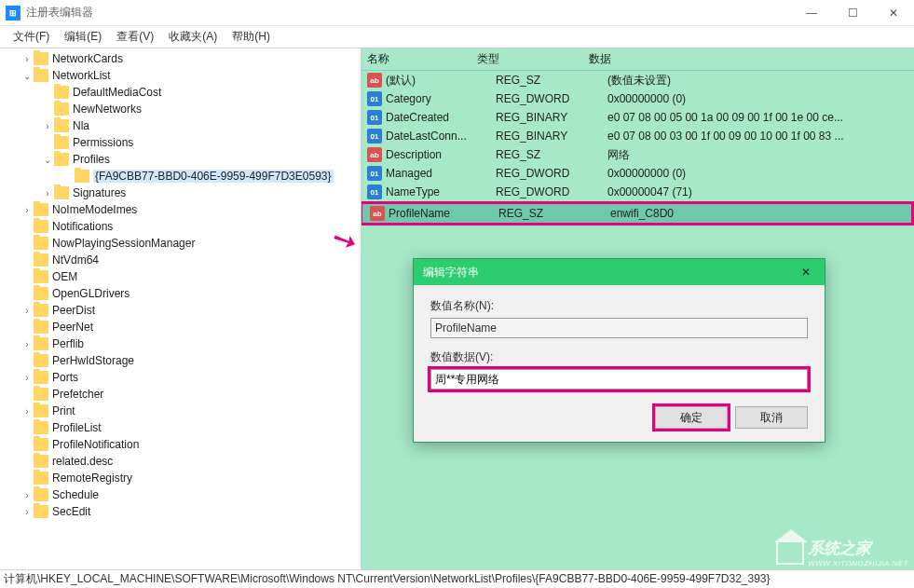  What do you see at coordinates (533, 60) in the screenshot?
I see `column-type: 类型` at bounding box center [533, 60].